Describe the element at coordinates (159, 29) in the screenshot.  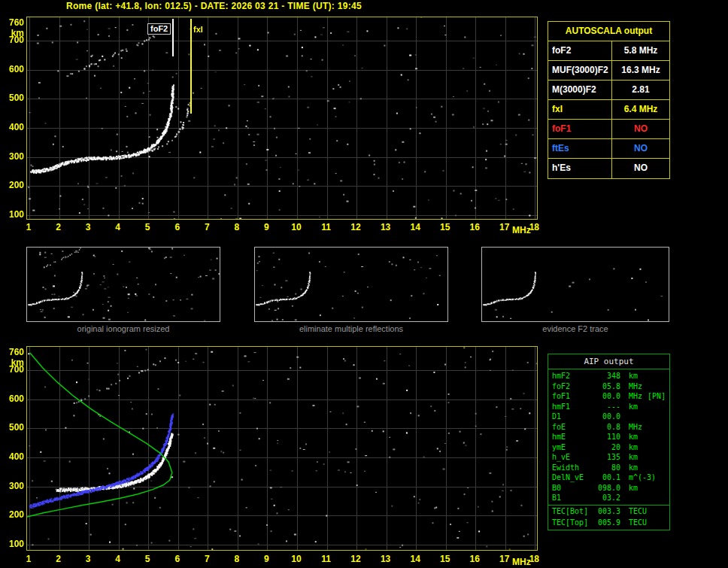
I see `fof2-marker-label: foF2` at that location.